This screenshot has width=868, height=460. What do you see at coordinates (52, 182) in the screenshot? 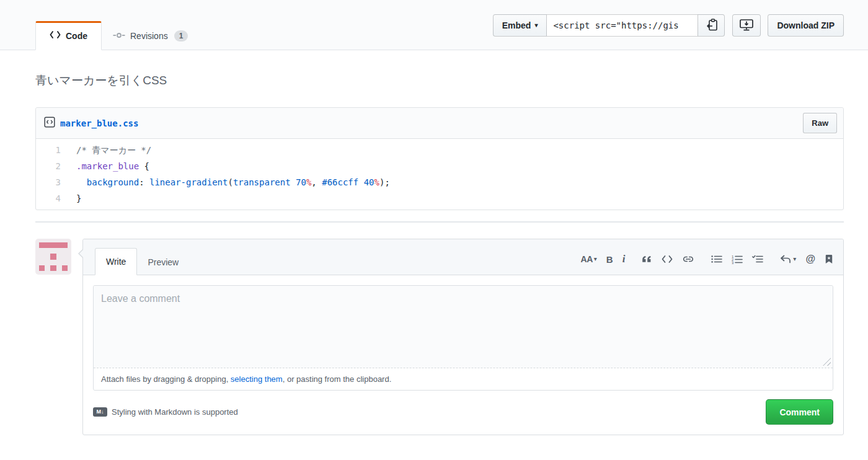
I see `line-number: 3` at bounding box center [52, 182].